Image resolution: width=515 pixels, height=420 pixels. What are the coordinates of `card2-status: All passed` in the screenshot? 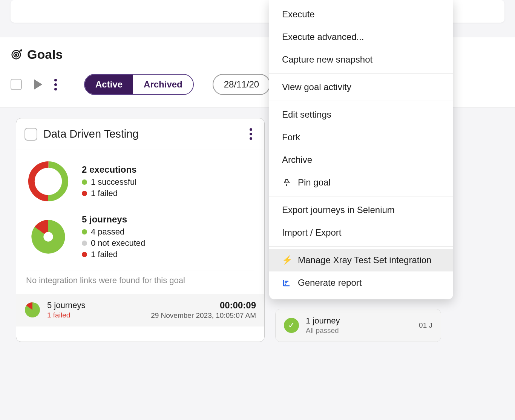 It's located at (362, 331).